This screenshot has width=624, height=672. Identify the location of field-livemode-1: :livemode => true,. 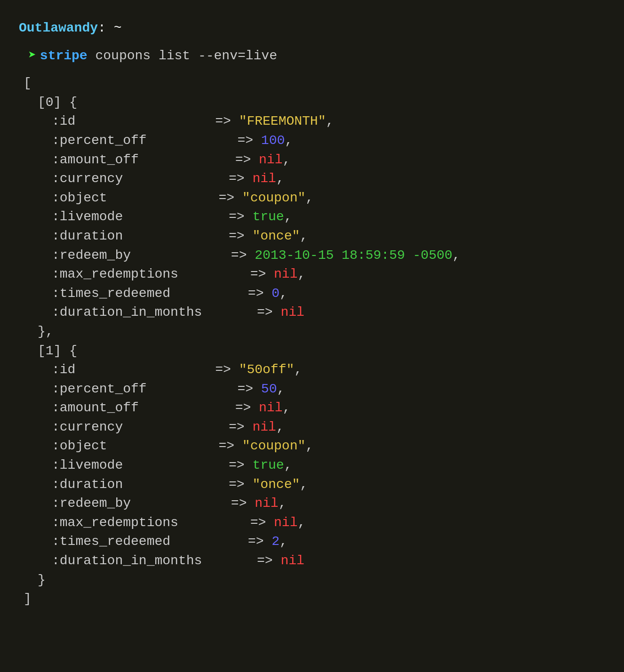
(328, 466).